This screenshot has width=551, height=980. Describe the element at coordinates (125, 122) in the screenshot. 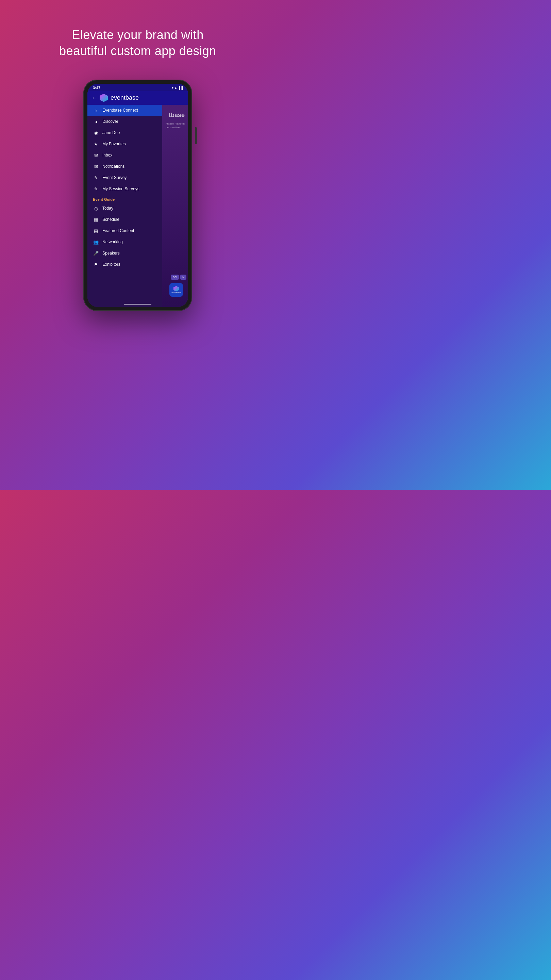

I see `drawer-item-discover: ◂ Discover` at that location.